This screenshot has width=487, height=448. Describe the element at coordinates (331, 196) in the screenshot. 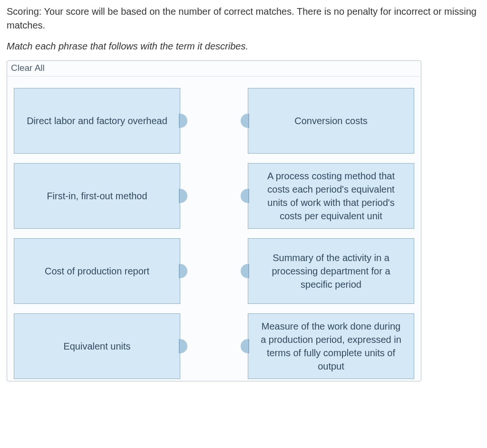

I see `definition-card: A process costing method that costs each…` at that location.